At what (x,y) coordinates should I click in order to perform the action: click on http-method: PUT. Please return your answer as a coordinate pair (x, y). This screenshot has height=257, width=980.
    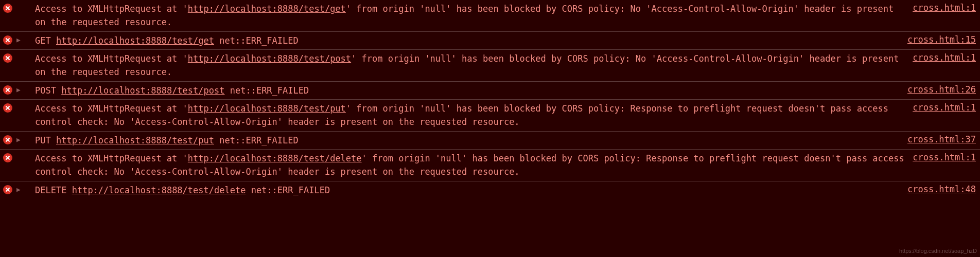
    Looking at the image, I should click on (43, 140).